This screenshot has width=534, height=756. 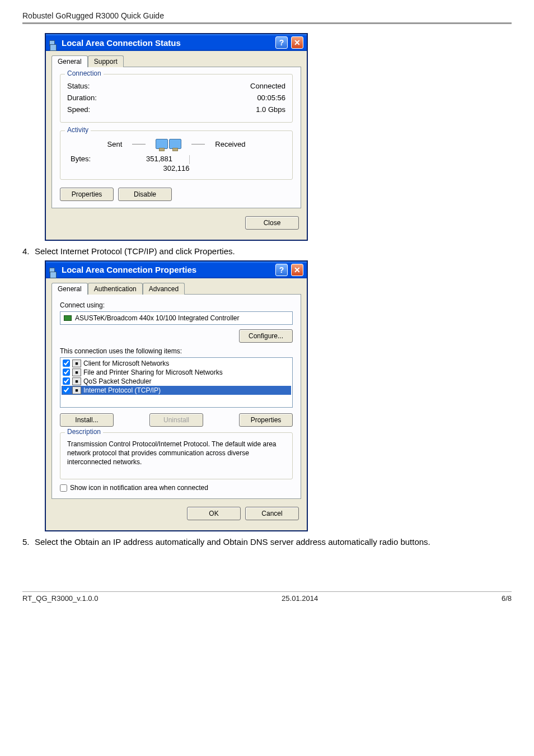 What do you see at coordinates (84, 432) in the screenshot?
I see `group-legend: Description` at bounding box center [84, 432].